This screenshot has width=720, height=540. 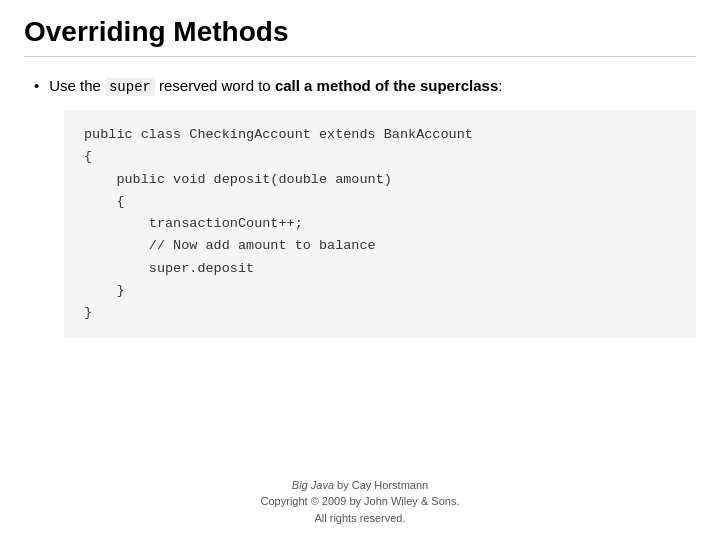 What do you see at coordinates (386, 86) in the screenshot?
I see `bold-call: call a method of the superclass` at bounding box center [386, 86].